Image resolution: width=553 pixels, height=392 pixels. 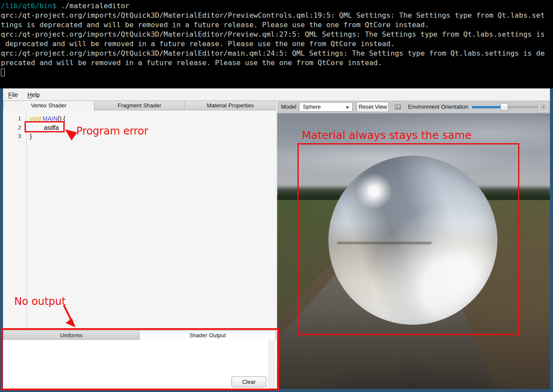 I want to click on environment-image-button, so click(x=398, y=107).